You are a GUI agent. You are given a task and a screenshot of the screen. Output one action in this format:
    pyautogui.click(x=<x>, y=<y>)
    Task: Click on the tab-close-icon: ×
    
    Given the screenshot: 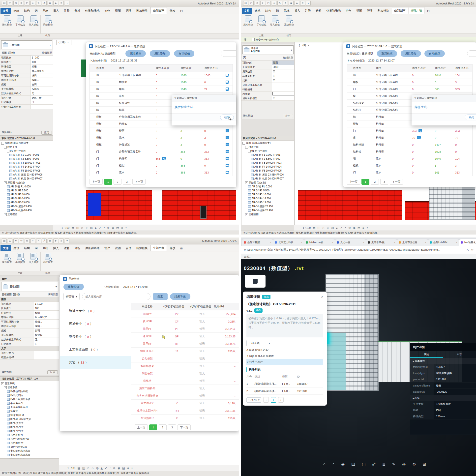 What is the action you would take?
    pyautogui.click(x=271, y=242)
    